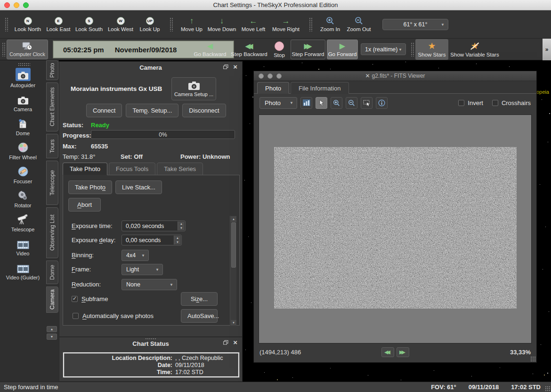  I want to click on tab-file-information: File Information, so click(320, 88).